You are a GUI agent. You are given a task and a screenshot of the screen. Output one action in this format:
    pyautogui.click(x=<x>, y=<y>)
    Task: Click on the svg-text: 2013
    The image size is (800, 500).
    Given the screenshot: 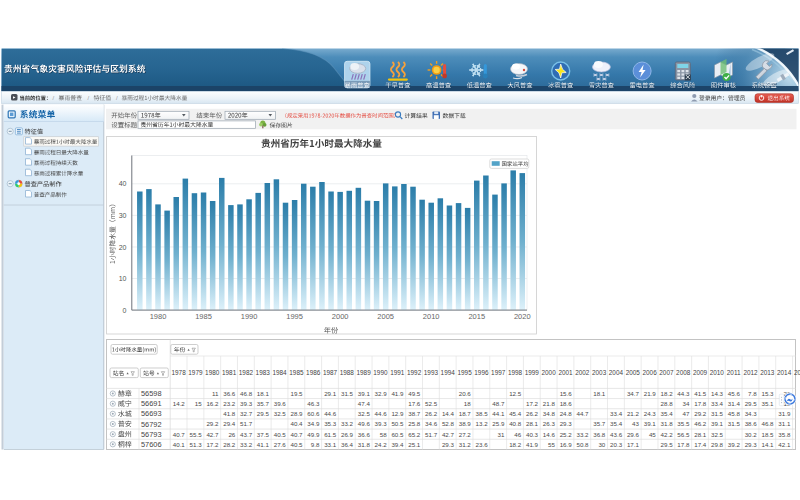 What is the action you would take?
    pyautogui.click(x=768, y=372)
    